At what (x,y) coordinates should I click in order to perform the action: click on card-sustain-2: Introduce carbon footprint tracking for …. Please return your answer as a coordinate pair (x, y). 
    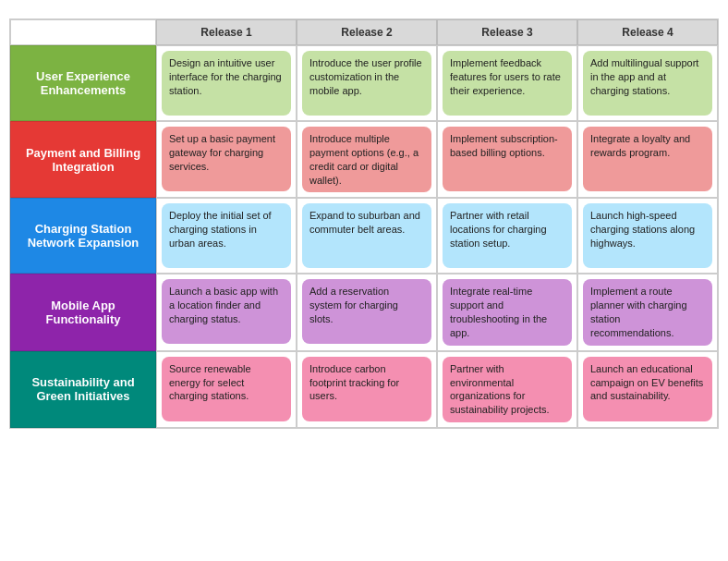
    Looking at the image, I should click on (367, 389).